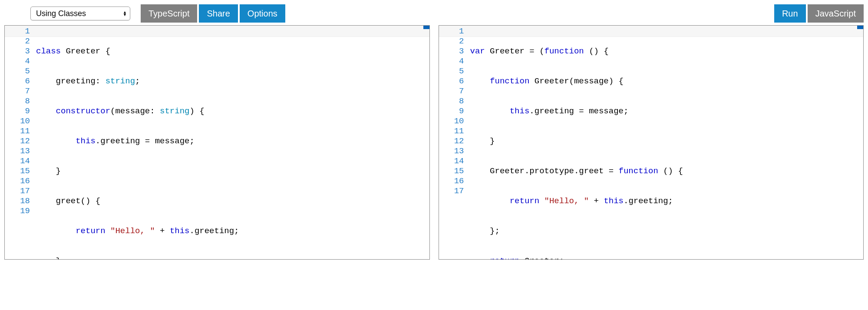 The width and height of the screenshot is (868, 310). What do you see at coordinates (80, 13) in the screenshot?
I see `example-select-wrapper: Using Classes ▲▼` at bounding box center [80, 13].